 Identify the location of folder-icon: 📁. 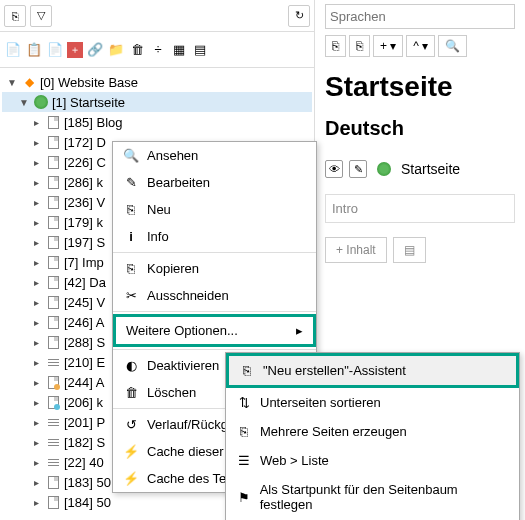
(116, 50).